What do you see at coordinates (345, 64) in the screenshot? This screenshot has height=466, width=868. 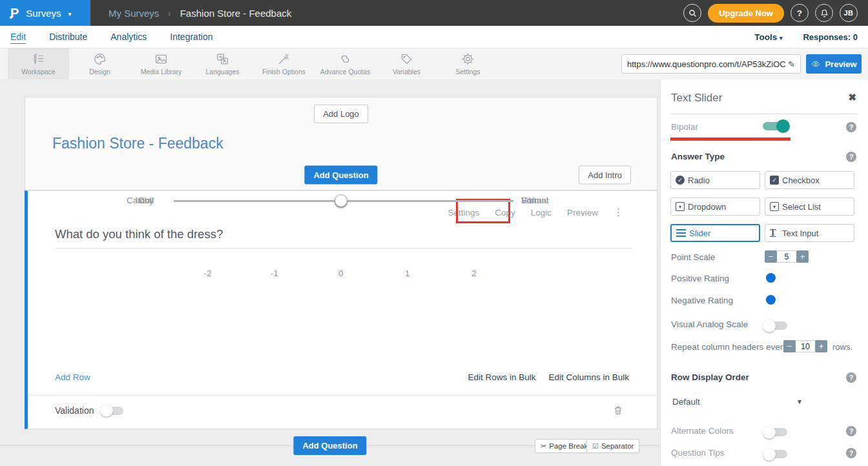 I see `toolbar-item-advance-quotas: Advance Quotas` at bounding box center [345, 64].